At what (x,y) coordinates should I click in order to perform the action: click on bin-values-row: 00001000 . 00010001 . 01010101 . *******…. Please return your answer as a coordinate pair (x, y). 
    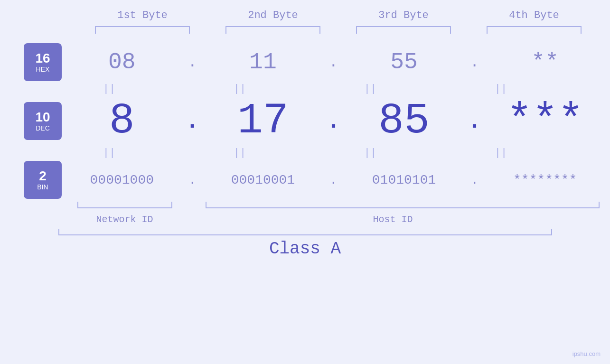
    Looking at the image, I should click on (333, 180).